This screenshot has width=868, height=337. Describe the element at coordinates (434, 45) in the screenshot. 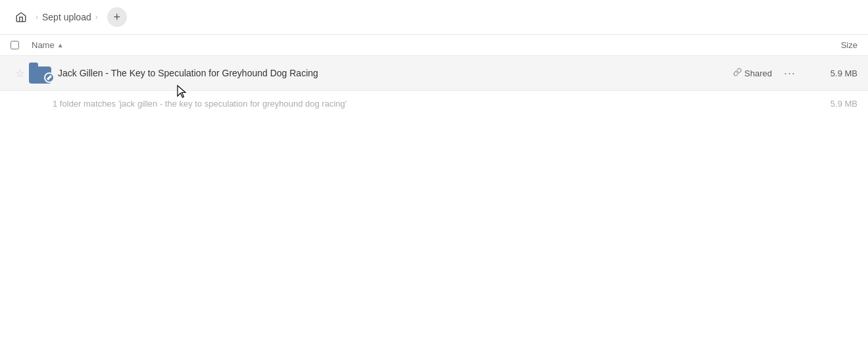

I see `column-headers: Name ▲ Size` at that location.